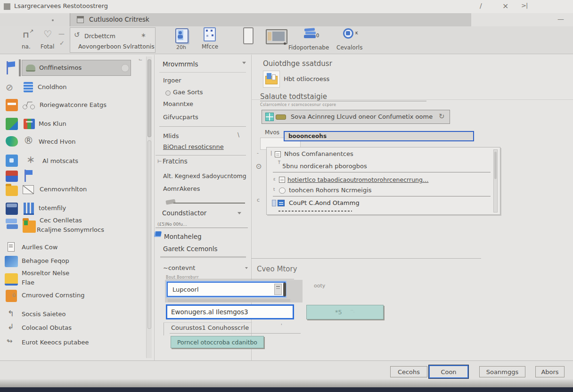  Describe the element at coordinates (49, 40) in the screenshot. I see `toolbar-item-fotal: ♡ Fotal` at that location.